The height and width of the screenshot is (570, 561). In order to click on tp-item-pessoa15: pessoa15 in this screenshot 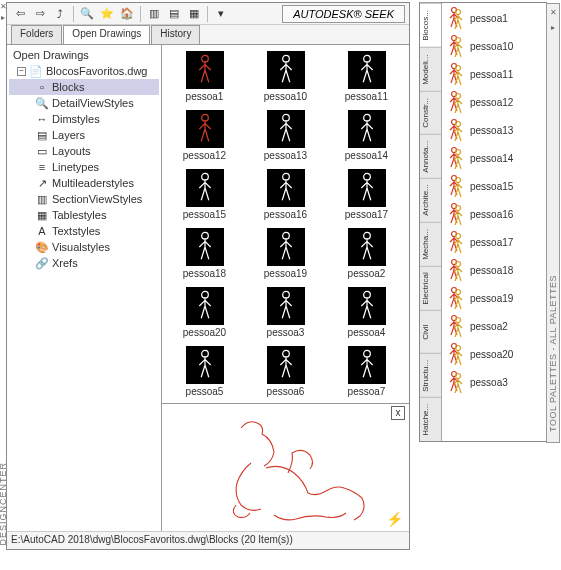, I will do `click(494, 186)`.